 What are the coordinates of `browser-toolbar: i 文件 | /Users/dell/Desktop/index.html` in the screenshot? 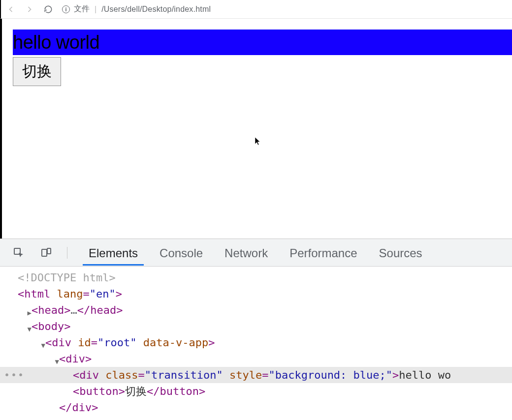 It's located at (256, 9).